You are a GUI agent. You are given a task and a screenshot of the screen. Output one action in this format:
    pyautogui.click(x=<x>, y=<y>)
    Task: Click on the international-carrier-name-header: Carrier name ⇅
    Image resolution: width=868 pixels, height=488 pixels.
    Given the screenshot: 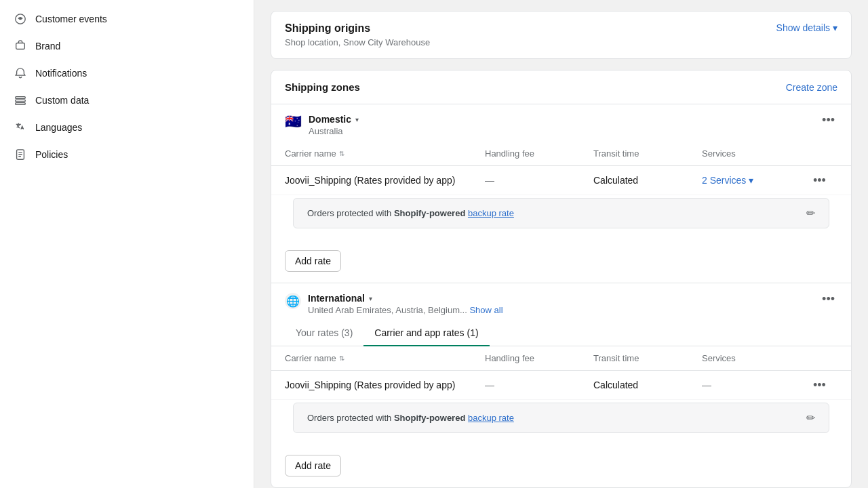 What is the action you would take?
    pyautogui.click(x=385, y=358)
    